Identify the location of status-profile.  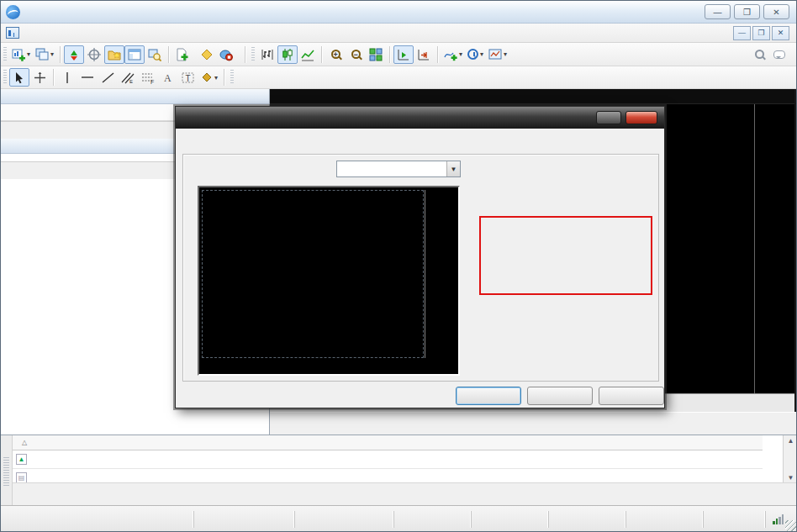
(244, 519).